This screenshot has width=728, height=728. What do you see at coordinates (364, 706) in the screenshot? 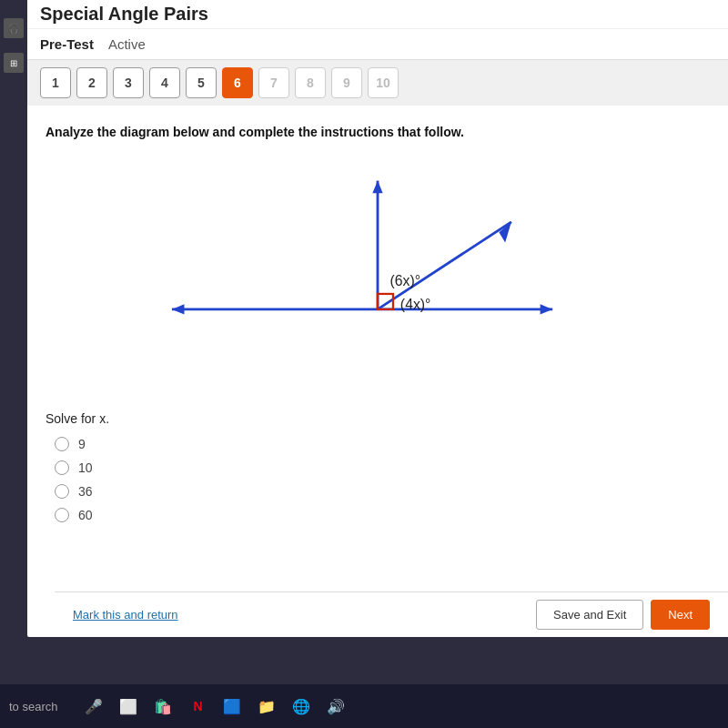
I see `taskbar: to search 🎤 ⬜ 🛍️ N 🟦 📁 🌐 🔊` at bounding box center [364, 706].